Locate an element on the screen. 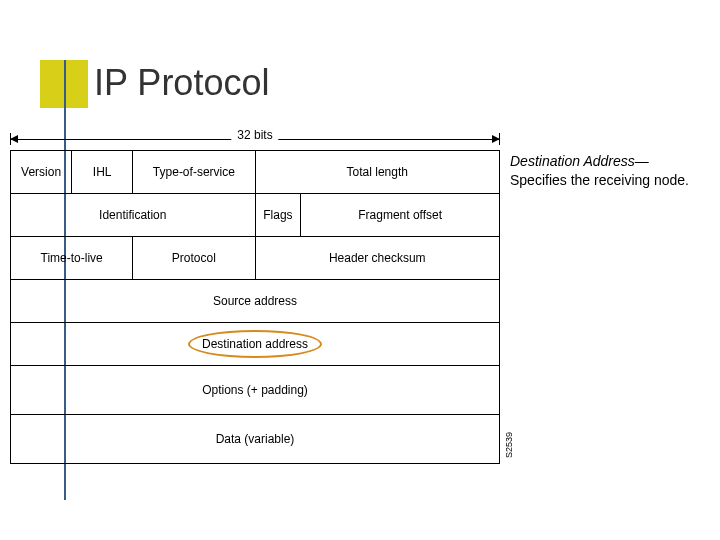  dimension-label: 32 bits is located at coordinates (254, 135).